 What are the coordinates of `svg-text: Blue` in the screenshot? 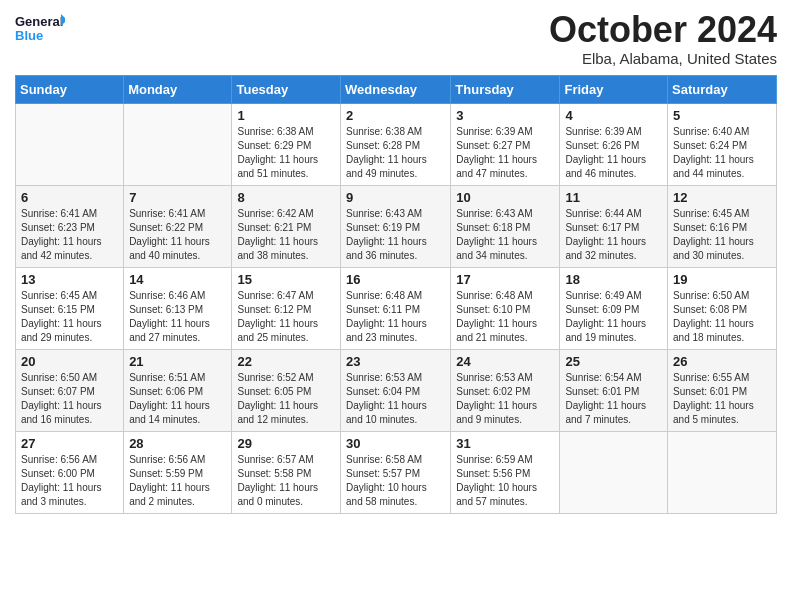 It's located at (29, 36).